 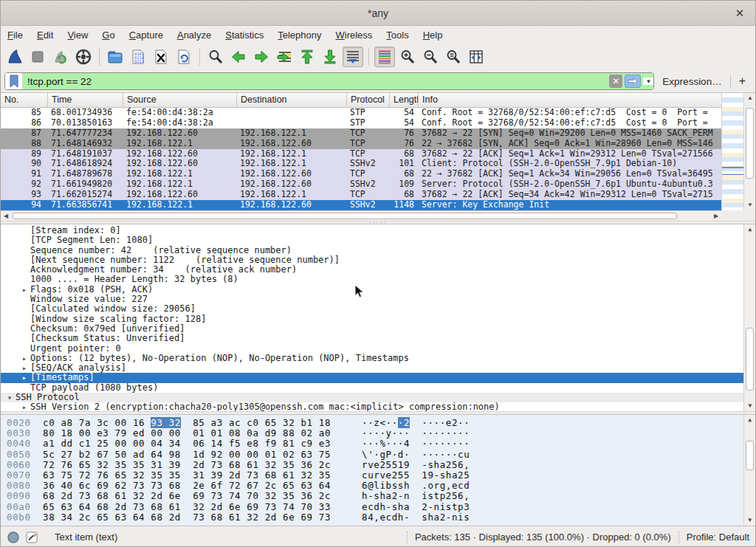 I want to click on packet-row-93: 9371.662015274192.168.122.60192.168.122.…, so click(x=361, y=195).